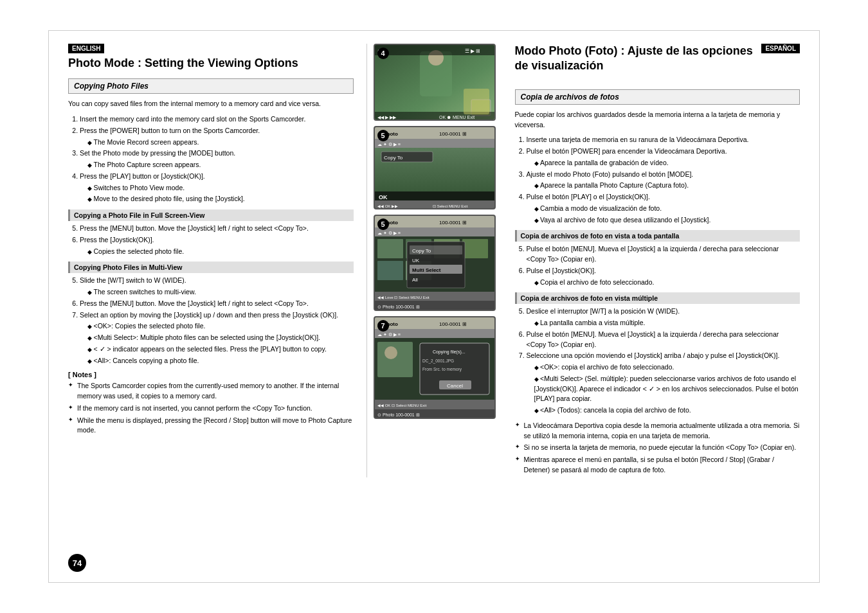 This screenshot has height=613, width=868. Describe the element at coordinates (388, 206) in the screenshot. I see `svg-text: ◀◀ OK ▶▶` at that location.